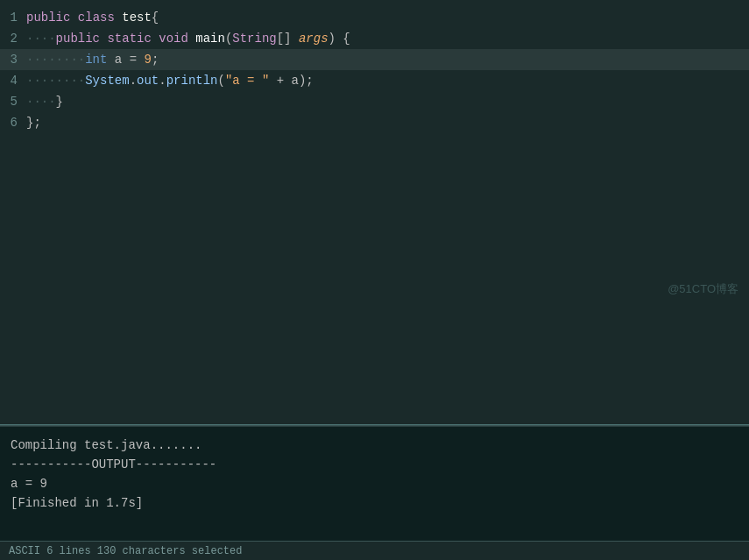  What do you see at coordinates (93, 60) in the screenshot?
I see `line-content-3: ········int a = 9;` at bounding box center [93, 60].